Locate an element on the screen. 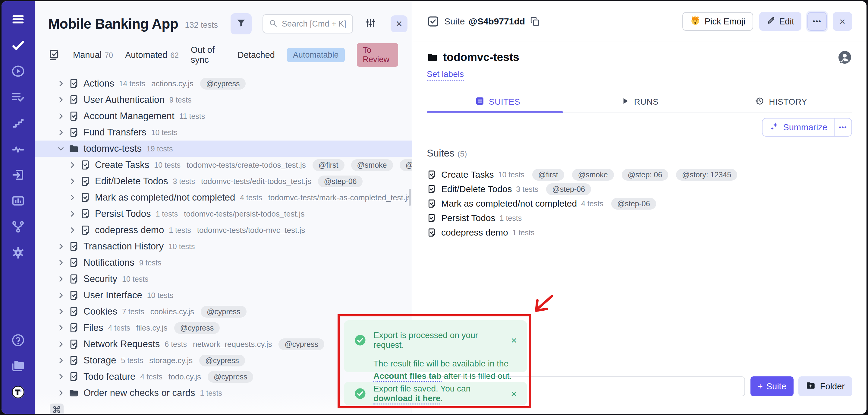 This screenshot has height=415, width=868. pick-emoji-button: Pick Emoji is located at coordinates (718, 22).